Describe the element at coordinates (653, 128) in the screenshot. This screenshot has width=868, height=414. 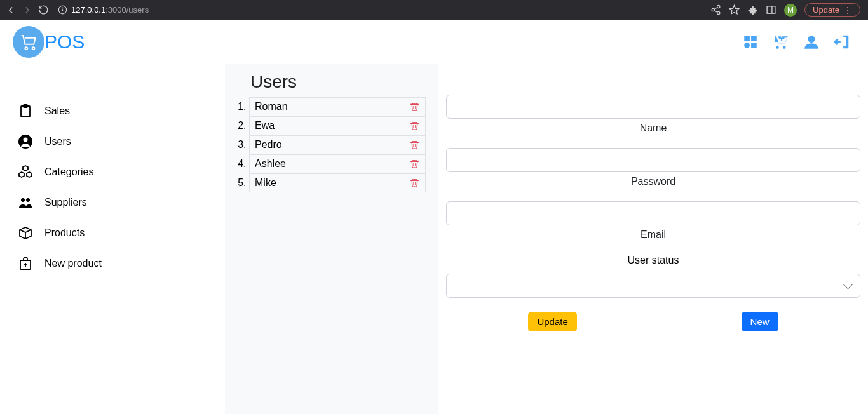
I see `name-label: Name` at that location.